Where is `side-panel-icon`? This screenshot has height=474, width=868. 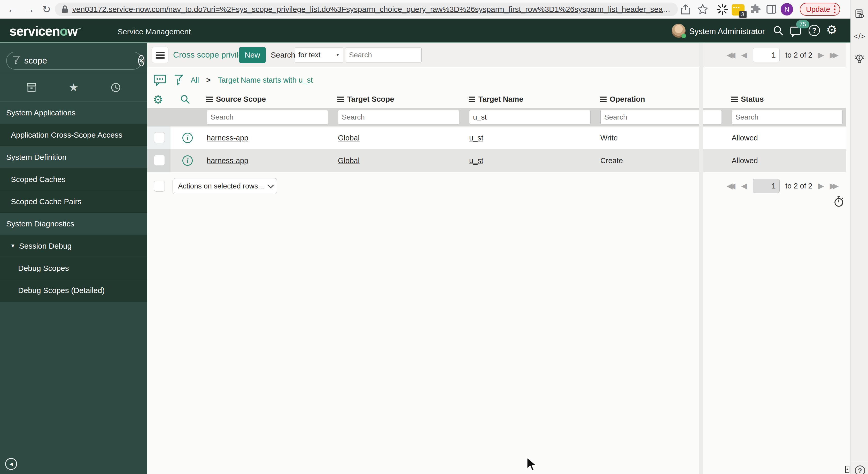
side-panel-icon is located at coordinates (771, 9).